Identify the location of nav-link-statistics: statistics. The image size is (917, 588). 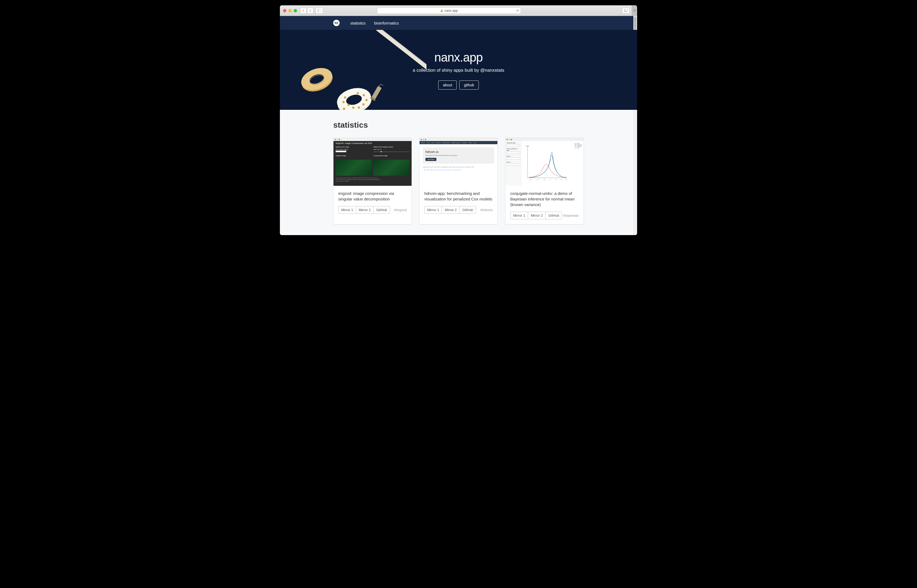
(358, 23).